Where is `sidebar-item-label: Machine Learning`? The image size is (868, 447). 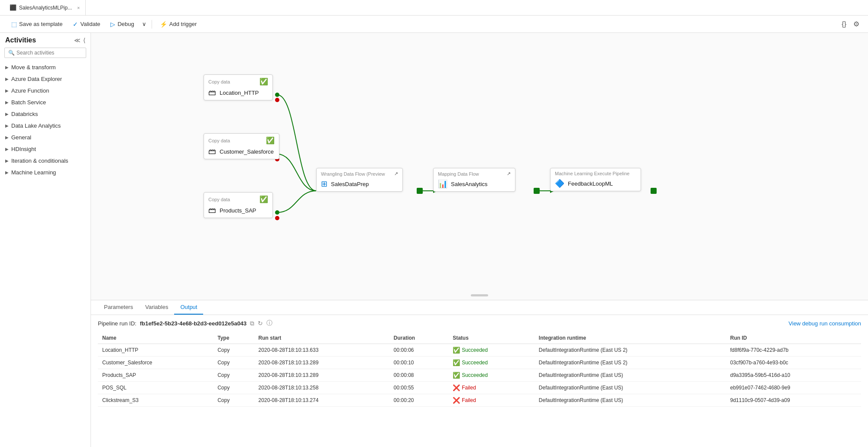 sidebar-item-label: Machine Learning is located at coordinates (34, 172).